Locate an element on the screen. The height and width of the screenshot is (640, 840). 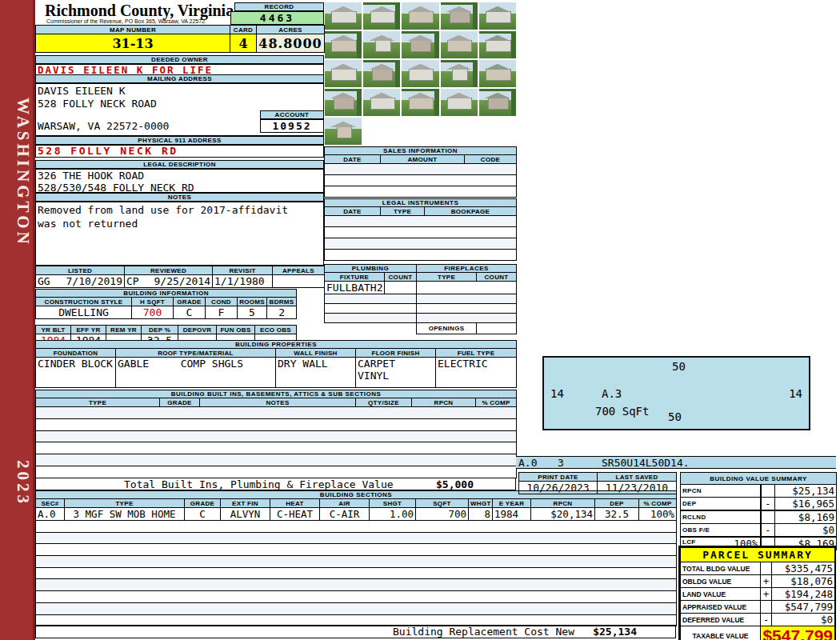
record-number: 4463 is located at coordinates (277, 18).